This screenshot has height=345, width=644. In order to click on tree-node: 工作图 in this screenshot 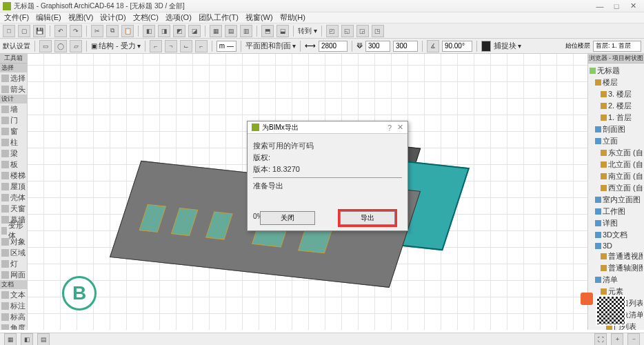, I will do `click(616, 211)`.